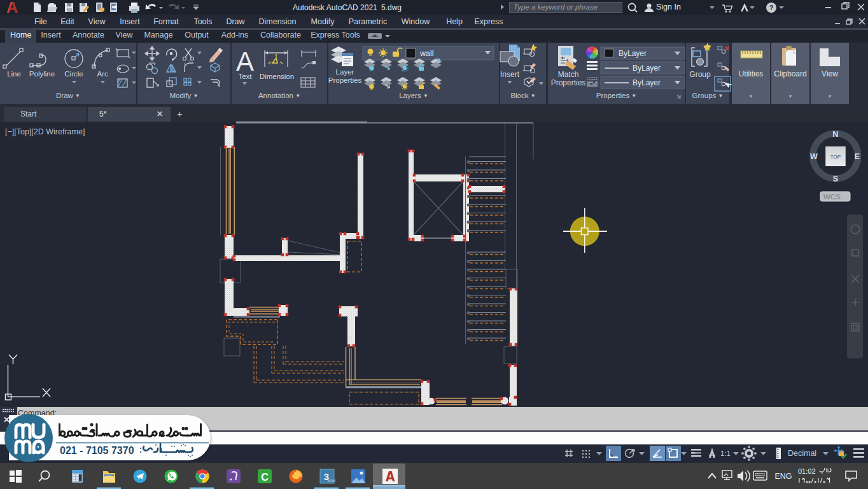 The image size is (868, 489). Describe the element at coordinates (569, 74) in the screenshot. I see `svg-text: Match` at that location.